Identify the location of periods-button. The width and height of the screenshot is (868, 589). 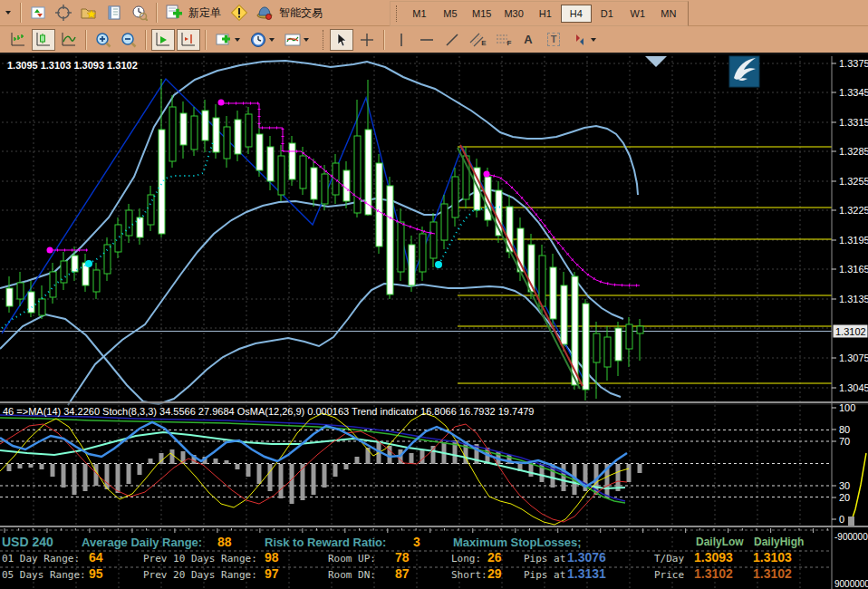
(262, 40).